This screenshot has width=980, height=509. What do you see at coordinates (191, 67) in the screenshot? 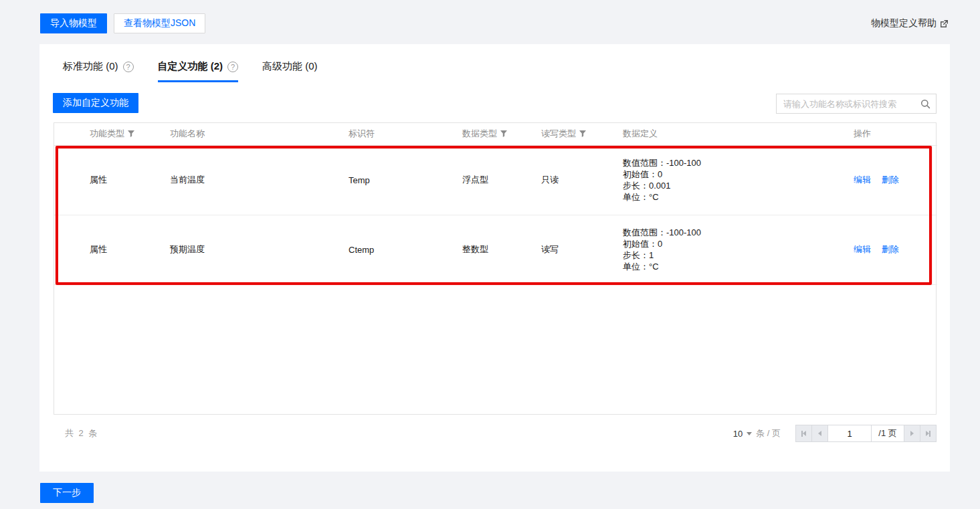
I see `tab-custom-label: 自定义功能 (2)` at bounding box center [191, 67].